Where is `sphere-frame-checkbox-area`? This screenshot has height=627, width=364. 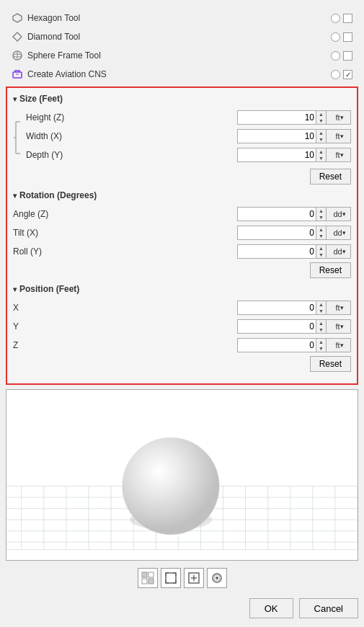
sphere-frame-checkbox-area is located at coordinates (342, 56).